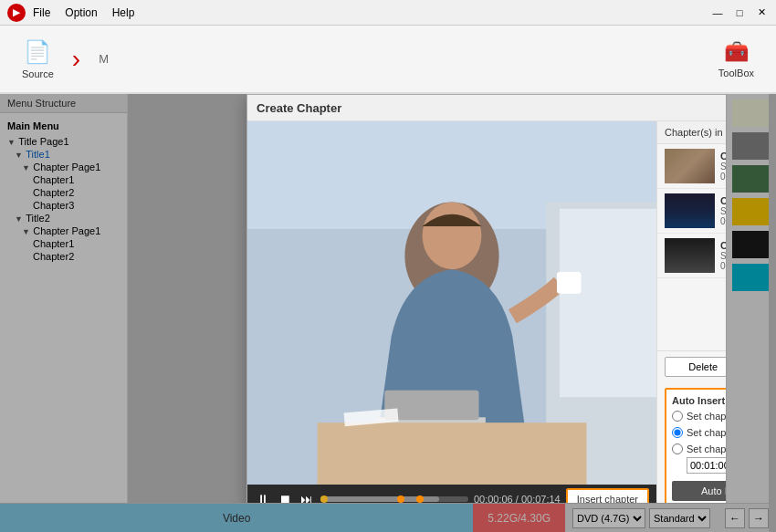 This screenshot has height=532, width=776. What do you see at coordinates (16, 13) in the screenshot?
I see `logo-icon: ▶` at bounding box center [16, 13].